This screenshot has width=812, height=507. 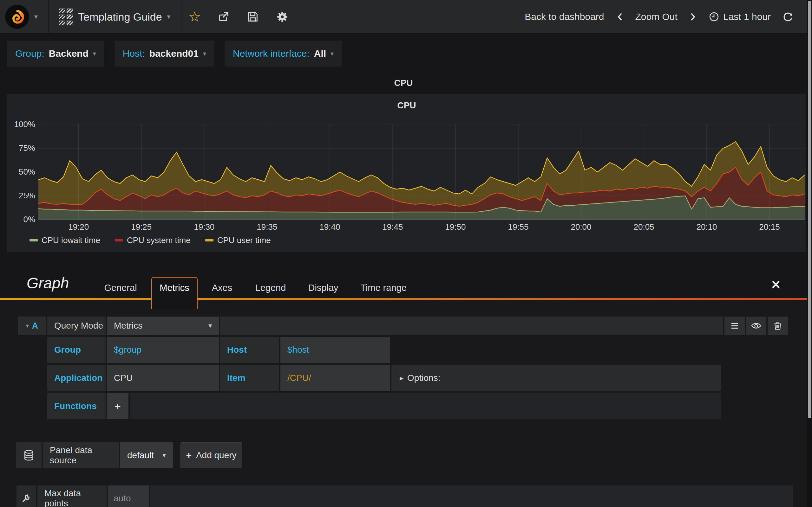 What do you see at coordinates (159, 240) in the screenshot?
I see `legend-label: CPU system time` at bounding box center [159, 240].